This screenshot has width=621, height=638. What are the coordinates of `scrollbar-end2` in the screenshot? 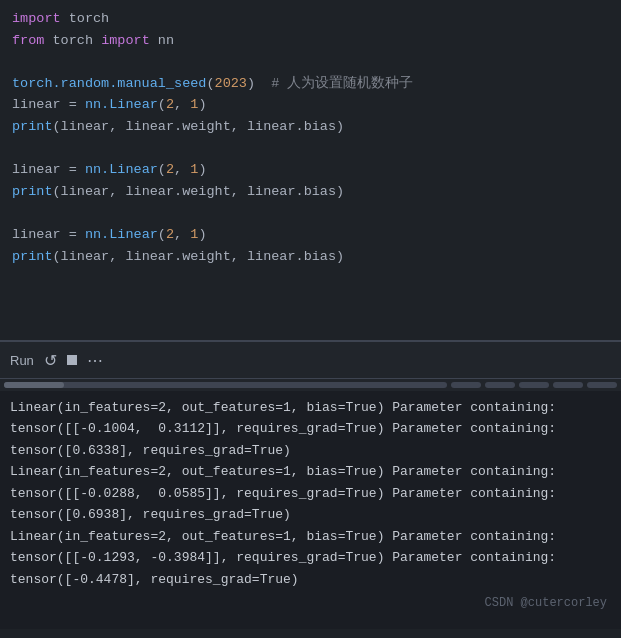 It's located at (500, 385).